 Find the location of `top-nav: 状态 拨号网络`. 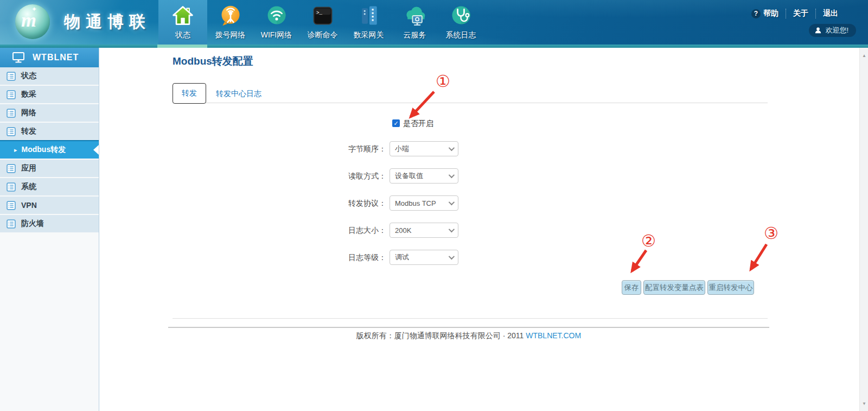

top-nav: 状态 拨号网络 is located at coordinates (321, 22).